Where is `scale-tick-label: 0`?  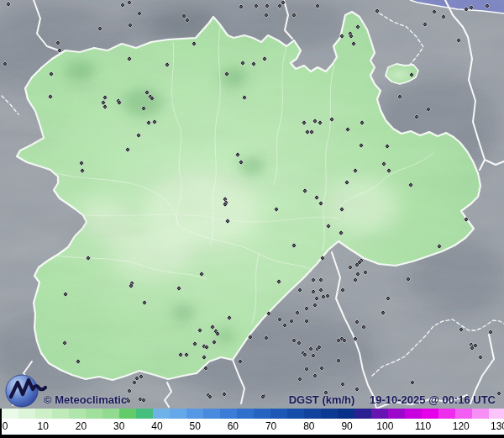
scale-tick-label: 0 is located at coordinates (5, 426).